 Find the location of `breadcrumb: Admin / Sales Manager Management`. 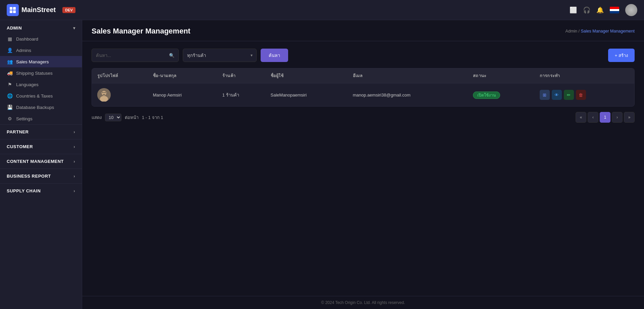

breadcrumb: Admin / Sales Manager Management is located at coordinates (600, 31).